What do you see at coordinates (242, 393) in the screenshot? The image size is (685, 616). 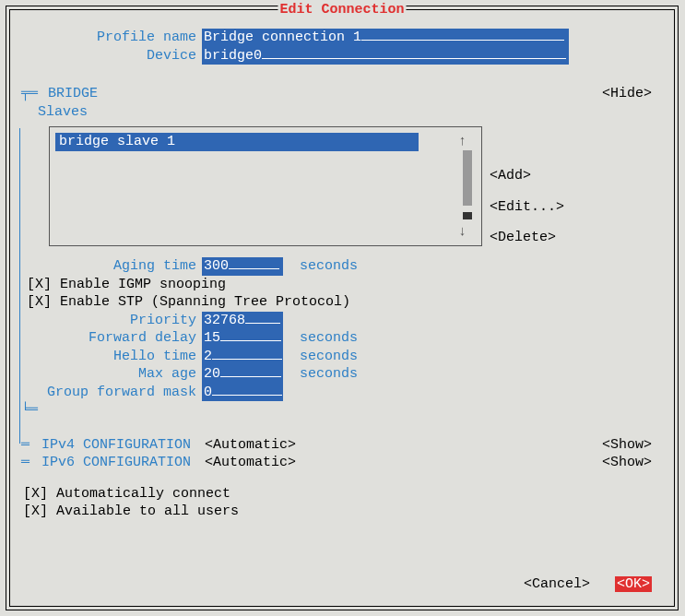 I see `gfm-input: 0` at bounding box center [242, 393].